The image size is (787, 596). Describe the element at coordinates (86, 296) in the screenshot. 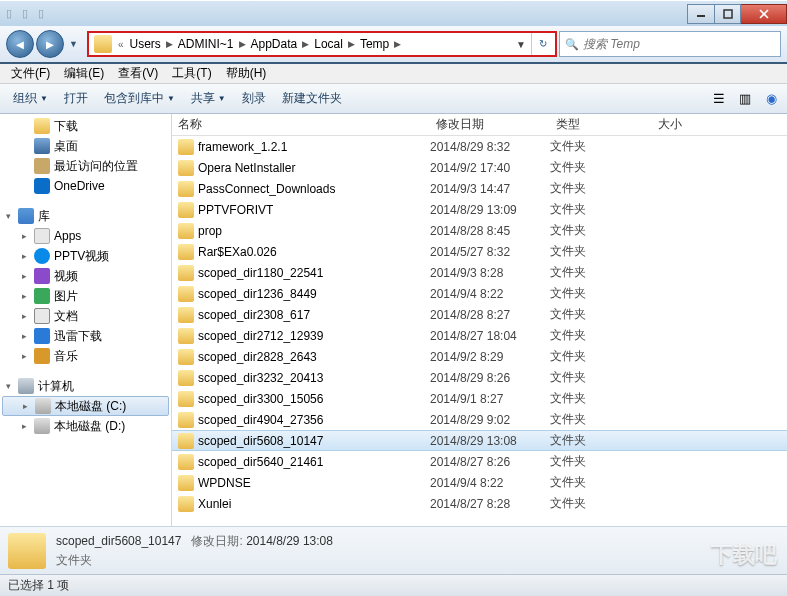

I see `tree-node: ▸图片` at that location.